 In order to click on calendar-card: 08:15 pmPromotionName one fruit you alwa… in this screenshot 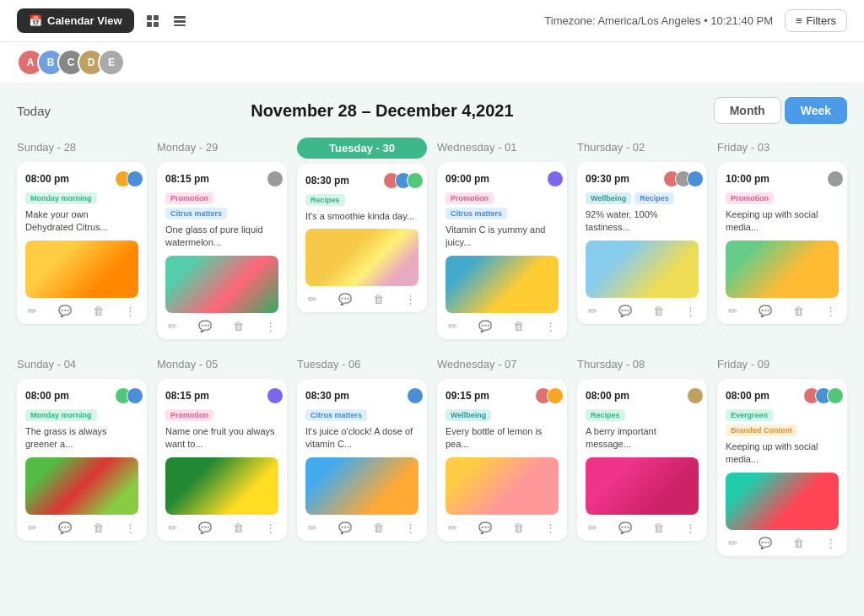, I will do `click(222, 460)`.